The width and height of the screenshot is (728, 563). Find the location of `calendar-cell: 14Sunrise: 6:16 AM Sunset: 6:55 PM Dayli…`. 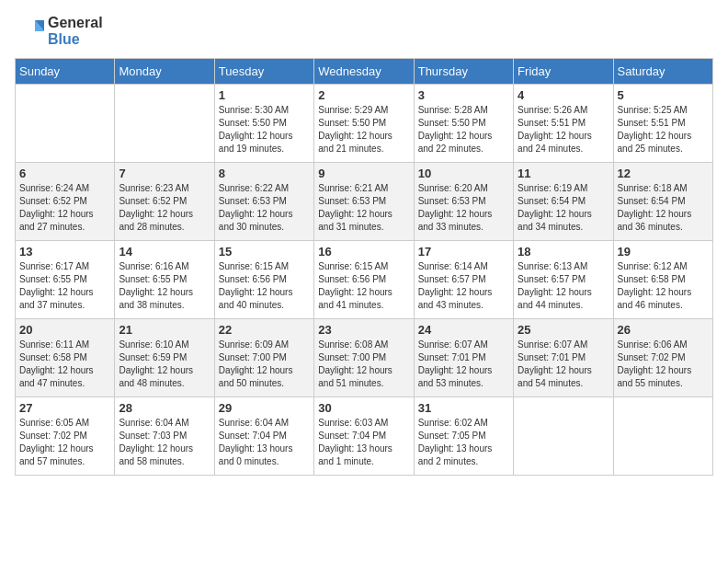

calendar-cell: 14Sunrise: 6:16 AM Sunset: 6:55 PM Dayli… is located at coordinates (165, 280).